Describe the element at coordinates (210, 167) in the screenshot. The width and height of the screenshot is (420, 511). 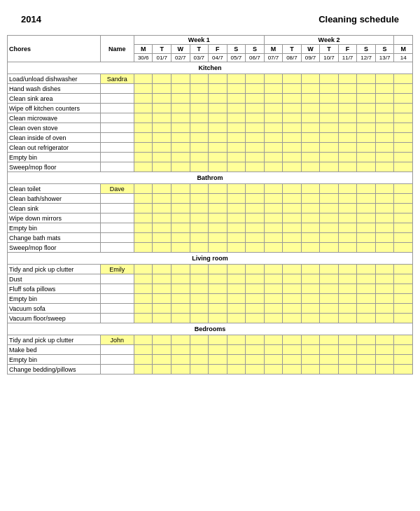
I see `chore-row-0-9: Sweep/mop floor` at that location.